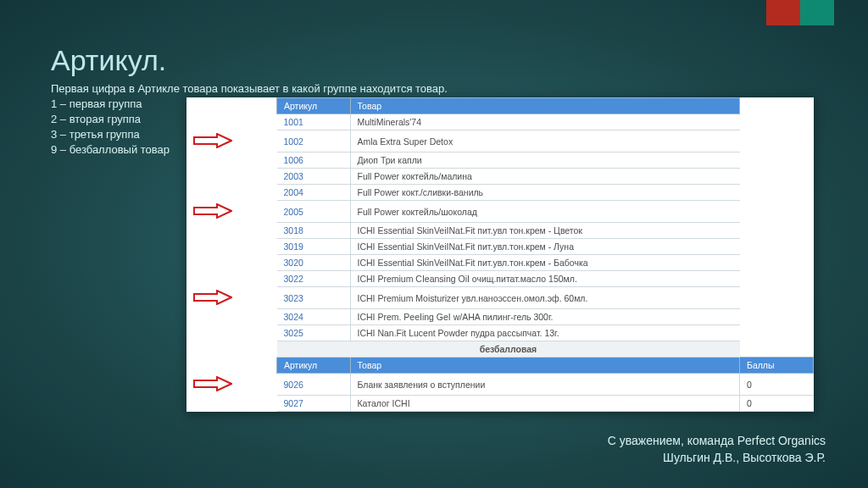  I want to click on cell-name: Диоп Три капли, so click(545, 161).